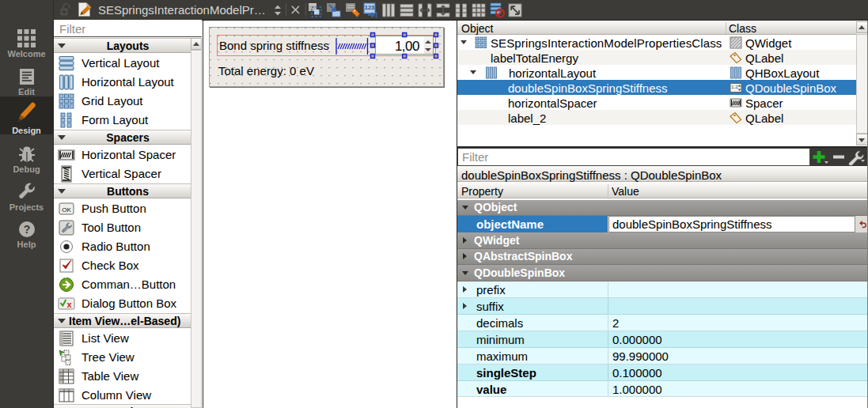  Describe the element at coordinates (66, 210) in the screenshot. I see `svg-text: OK` at that location.